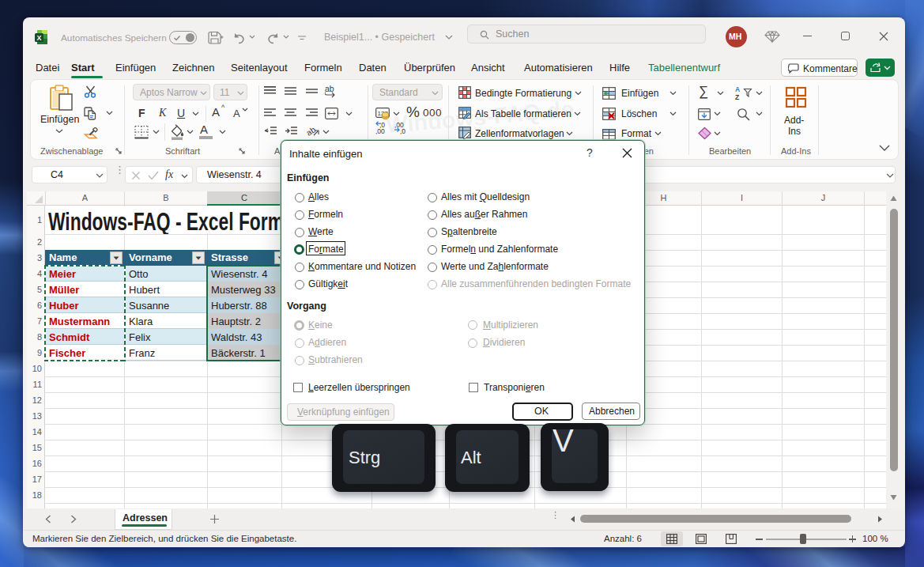 Image resolution: width=924 pixels, height=567 pixels. What do you see at coordinates (39, 38) in the screenshot?
I see `svg-text: X` at bounding box center [39, 38].